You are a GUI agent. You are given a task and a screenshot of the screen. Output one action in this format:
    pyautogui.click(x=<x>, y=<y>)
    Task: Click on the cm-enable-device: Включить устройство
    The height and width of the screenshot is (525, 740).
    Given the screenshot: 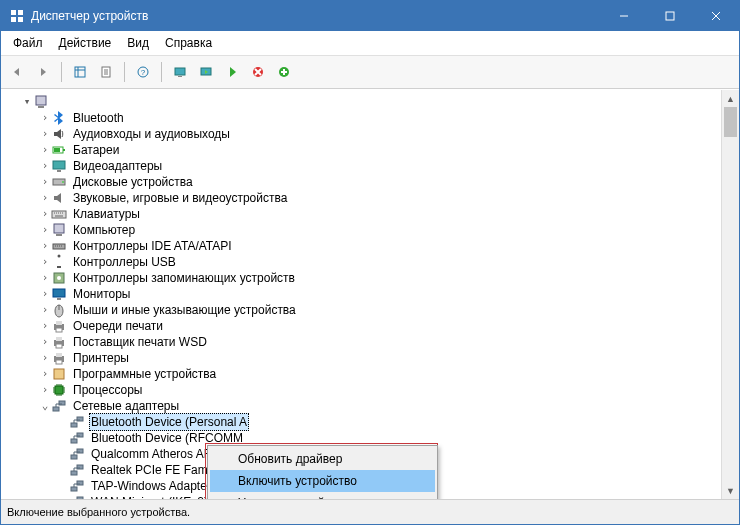 What is the action you would take?
    pyautogui.click(x=322, y=481)
    